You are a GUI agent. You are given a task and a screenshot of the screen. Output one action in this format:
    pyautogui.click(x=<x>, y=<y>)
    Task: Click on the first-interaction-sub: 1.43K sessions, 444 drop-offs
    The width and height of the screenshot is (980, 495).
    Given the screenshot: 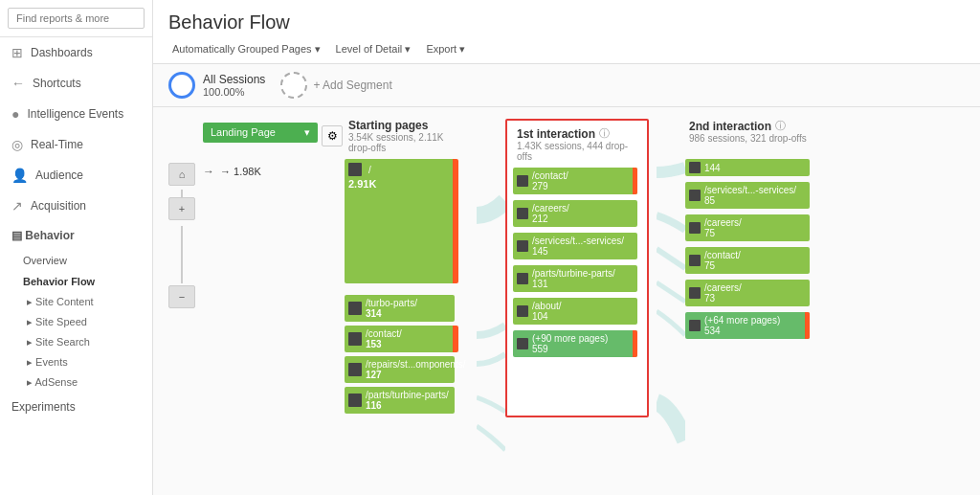 What is the action you would take?
    pyautogui.click(x=577, y=151)
    